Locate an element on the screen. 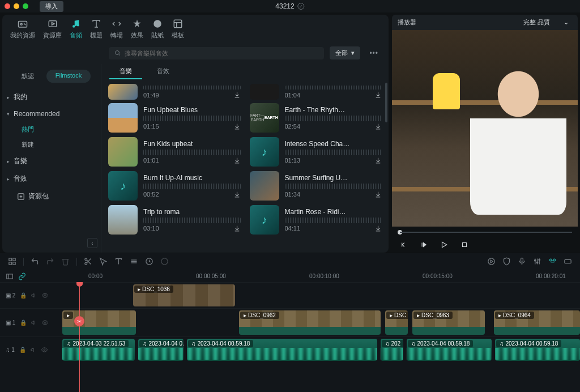 This screenshot has height=392, width=580. quality-dropdown: 完整 品質 ⌄ is located at coordinates (548, 23).